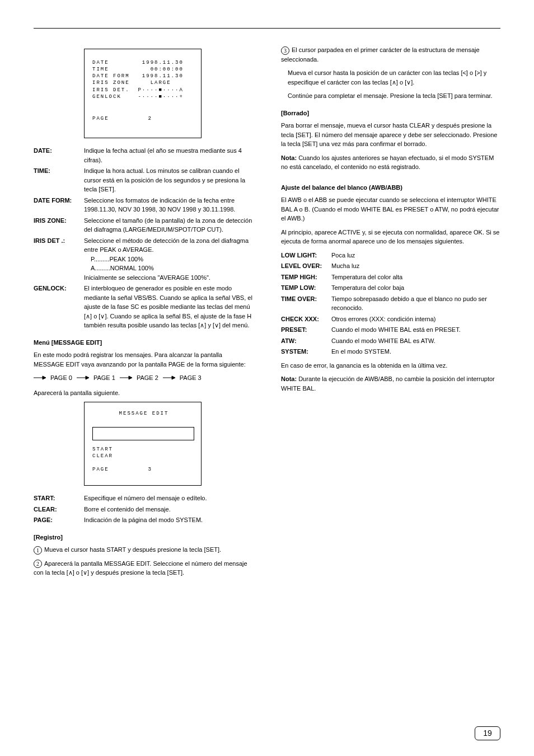 The width and height of the screenshot is (534, 756). Describe the element at coordinates (345, 266) in the screenshot. I see `def-text: Mucha luz` at that location.